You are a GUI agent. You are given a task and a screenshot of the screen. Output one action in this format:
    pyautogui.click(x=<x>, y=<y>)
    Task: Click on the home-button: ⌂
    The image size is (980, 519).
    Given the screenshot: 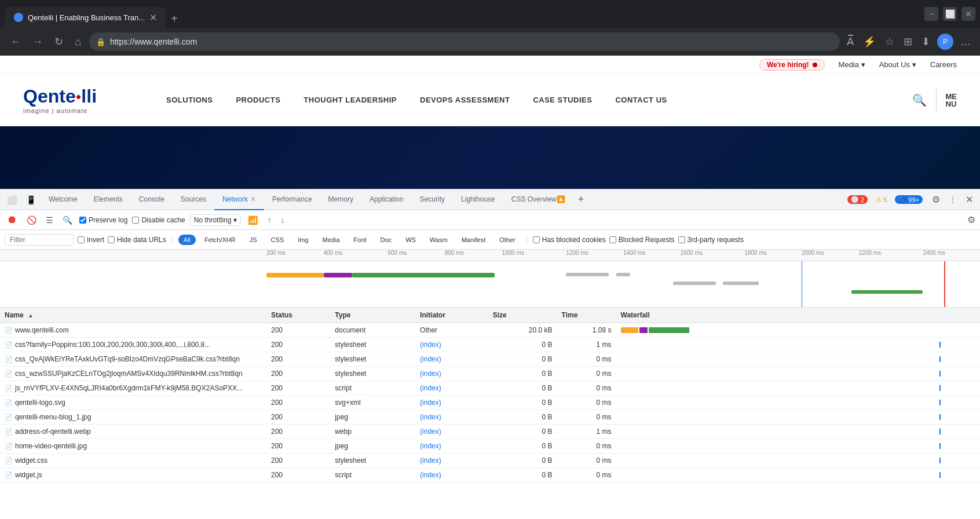 What is the action you would take?
    pyautogui.click(x=78, y=42)
    